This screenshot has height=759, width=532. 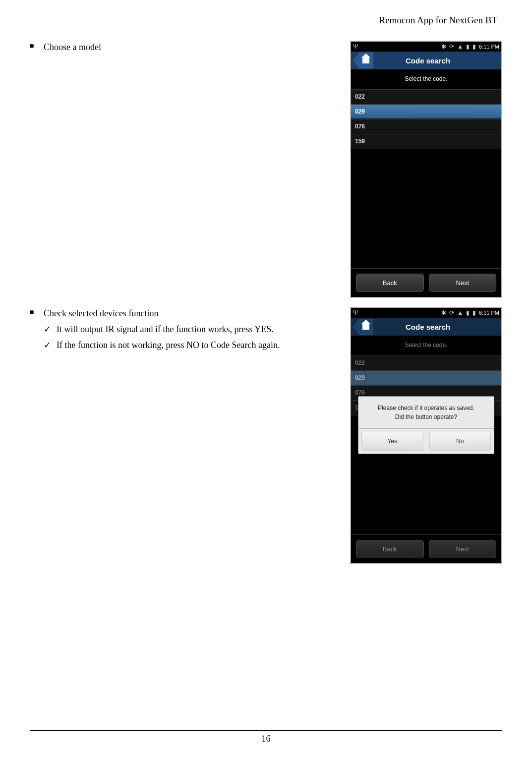 What do you see at coordinates (187, 48) in the screenshot?
I see `bullet-choose-model: Choose a model` at bounding box center [187, 48].